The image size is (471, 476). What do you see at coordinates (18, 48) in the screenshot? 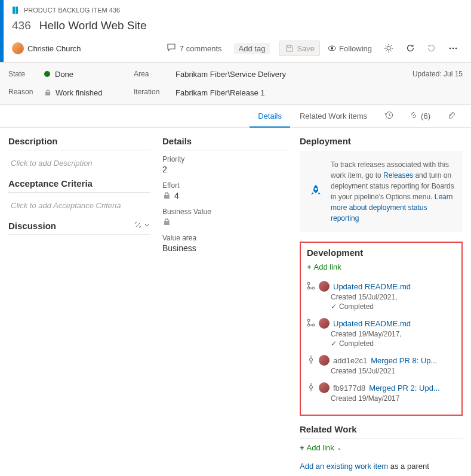
I see `author-avatar` at bounding box center [18, 48].